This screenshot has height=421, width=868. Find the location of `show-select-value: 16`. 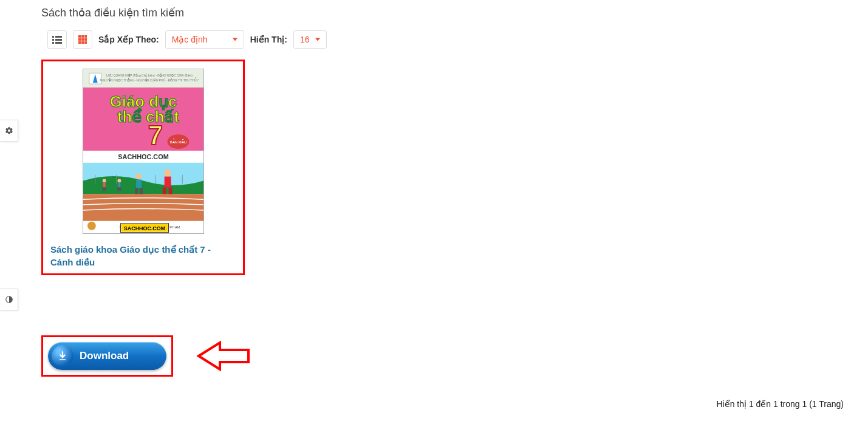

show-select-value: 16 is located at coordinates (305, 39).